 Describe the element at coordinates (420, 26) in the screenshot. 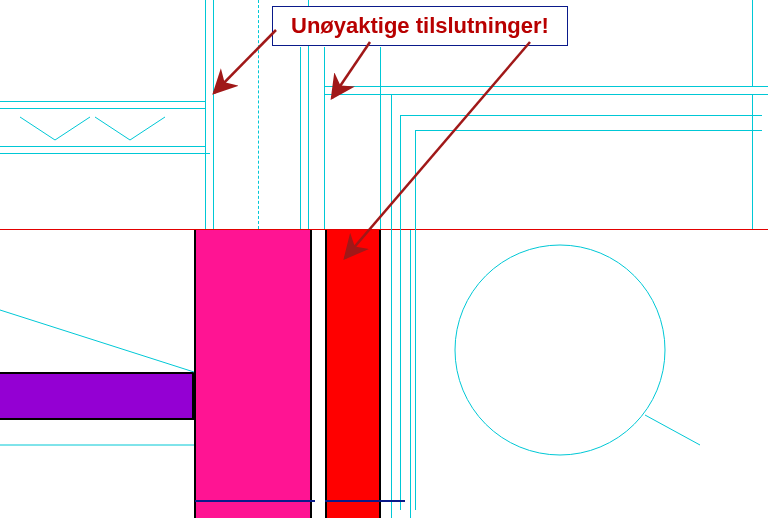

I see `callout-box: Unøyaktige tilslutninger!` at that location.